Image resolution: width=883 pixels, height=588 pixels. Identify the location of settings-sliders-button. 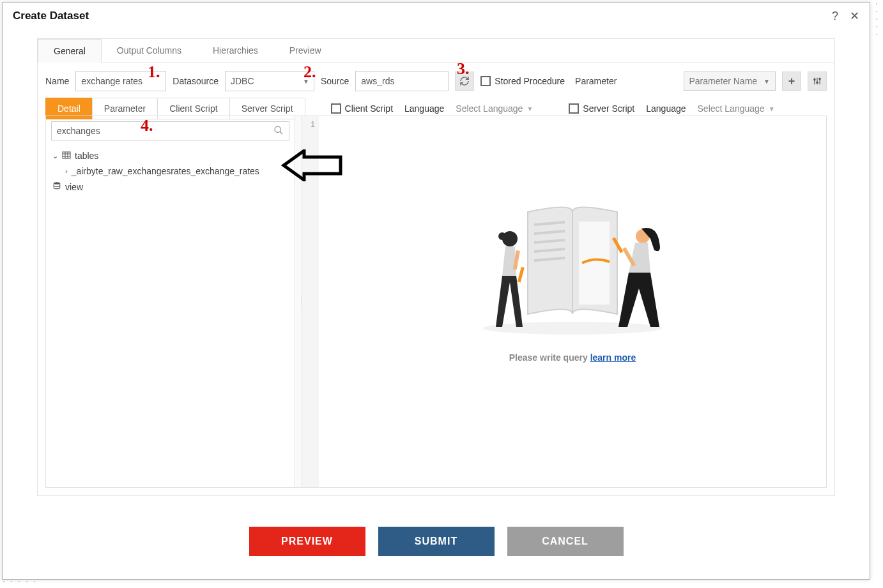
(817, 81).